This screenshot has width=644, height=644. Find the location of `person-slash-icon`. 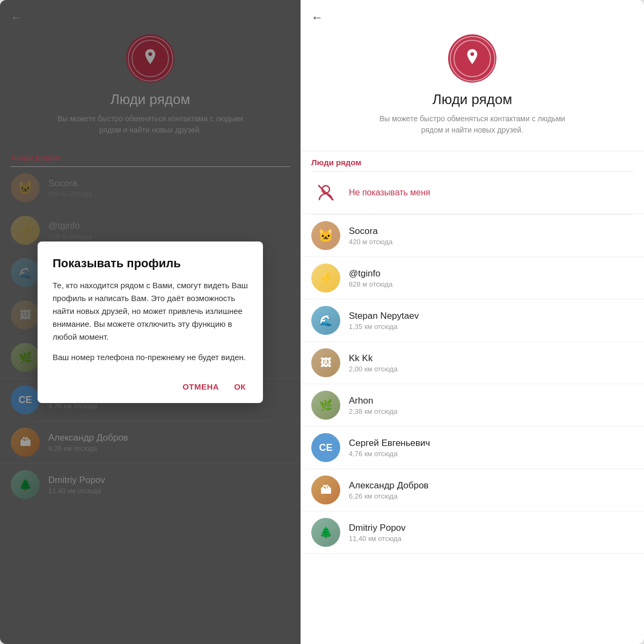

person-slash-icon is located at coordinates (326, 193).